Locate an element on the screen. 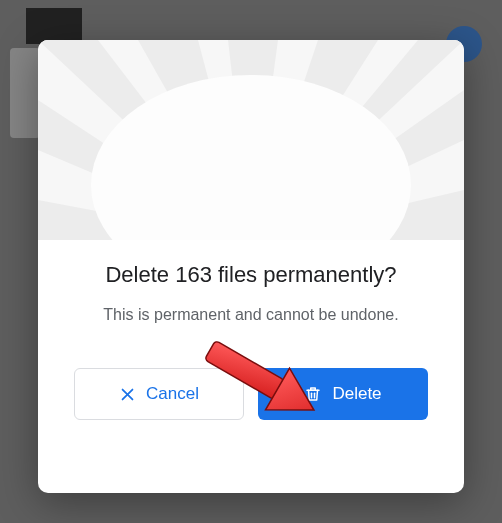 The image size is (502, 523). delete-button: Delete is located at coordinates (343, 394).